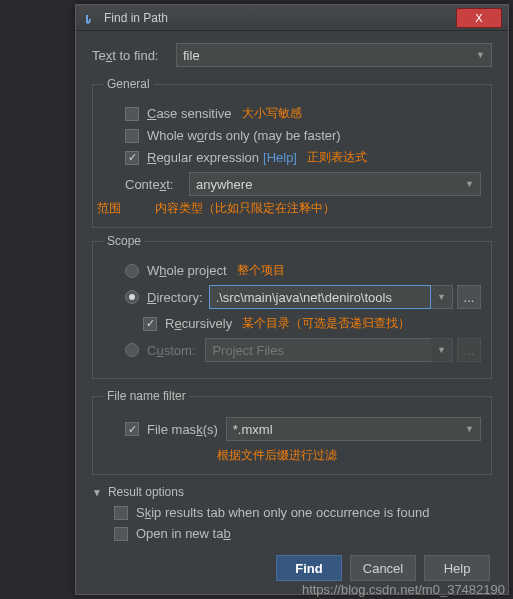  Describe the element at coordinates (182, 430) in the screenshot. I see `file-mask-label: File mask(s)` at that location.